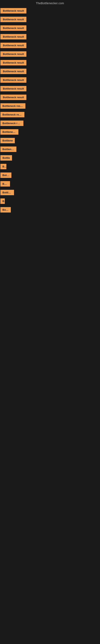 This screenshot has height=644, width=100. Describe the element at coordinates (13, 72) in the screenshot. I see `bottleneck-result-button-8: Bottleneck result` at that location.